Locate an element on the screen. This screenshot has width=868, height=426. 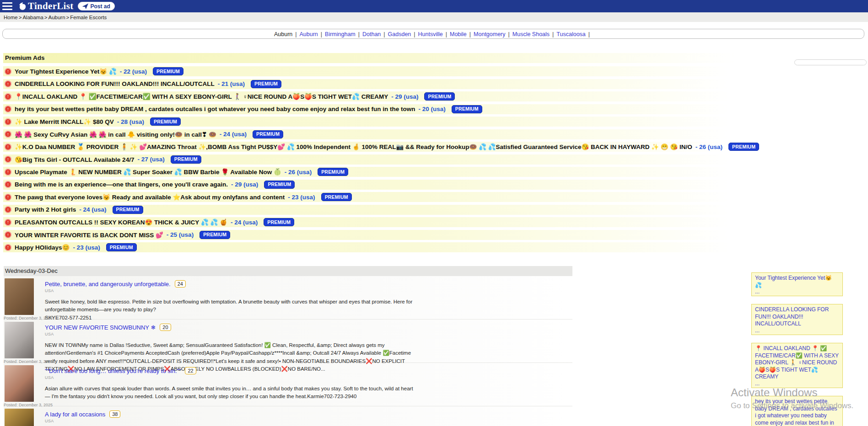
empty-pill-track is located at coordinates (830, 62).